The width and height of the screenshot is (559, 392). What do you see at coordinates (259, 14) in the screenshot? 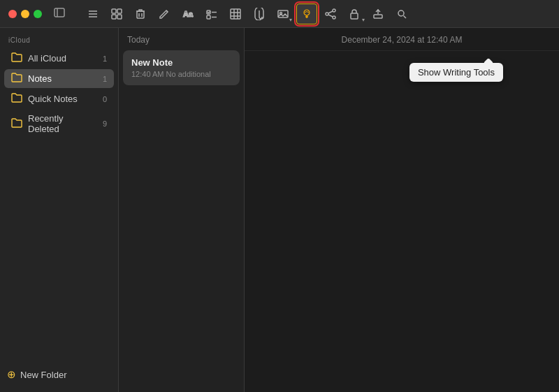
I see `attachment-icon` at bounding box center [259, 14].